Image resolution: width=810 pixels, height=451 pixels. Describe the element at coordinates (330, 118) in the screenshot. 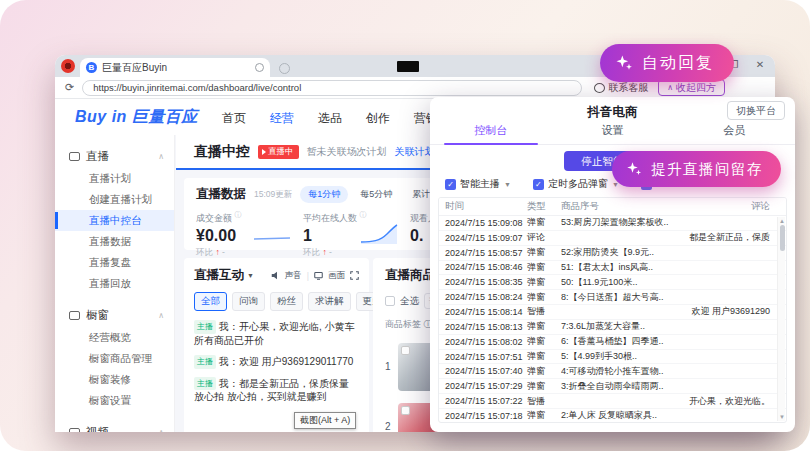

I see `nav-item-选品: 选品` at that location.